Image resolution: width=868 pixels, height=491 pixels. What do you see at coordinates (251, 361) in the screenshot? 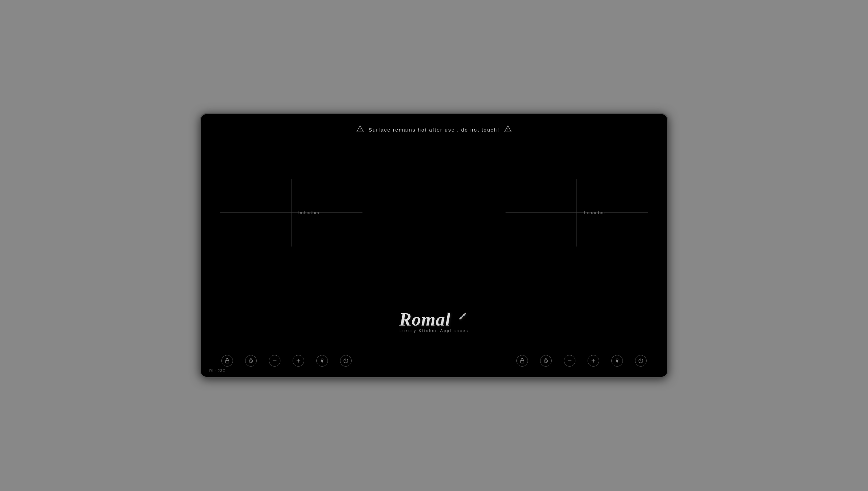
I see `timer-button-left` at bounding box center [251, 361].